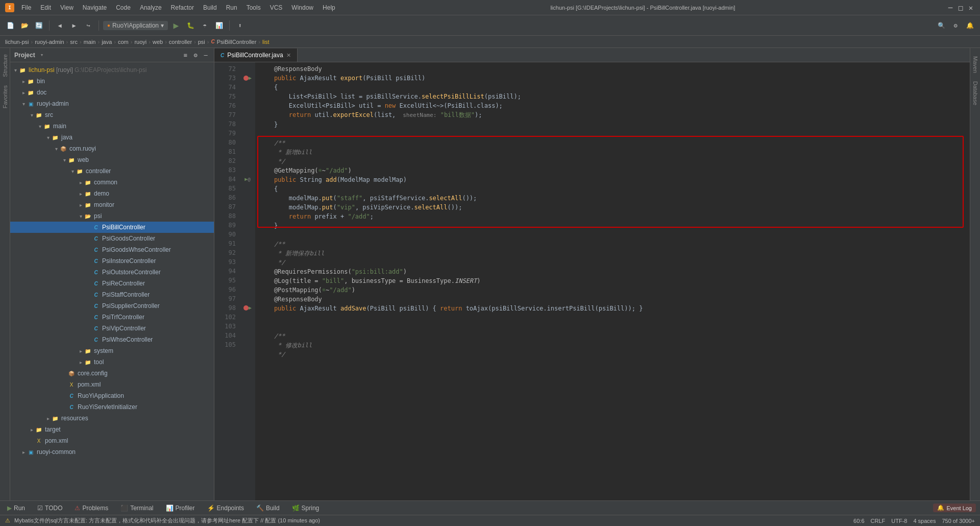 The height and width of the screenshot is (526, 980). I want to click on tree-item-psi-re-controller: C PsiReController, so click(112, 283).